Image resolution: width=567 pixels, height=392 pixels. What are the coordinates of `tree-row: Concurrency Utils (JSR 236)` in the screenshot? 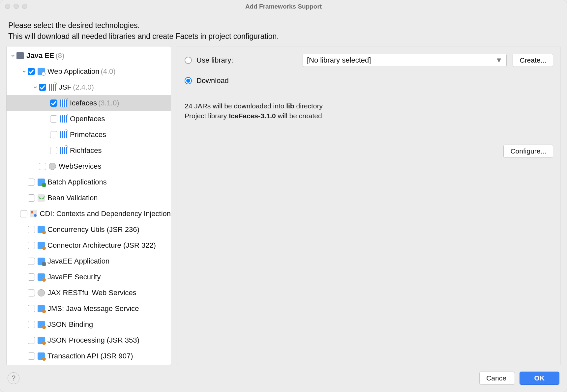 It's located at (89, 230).